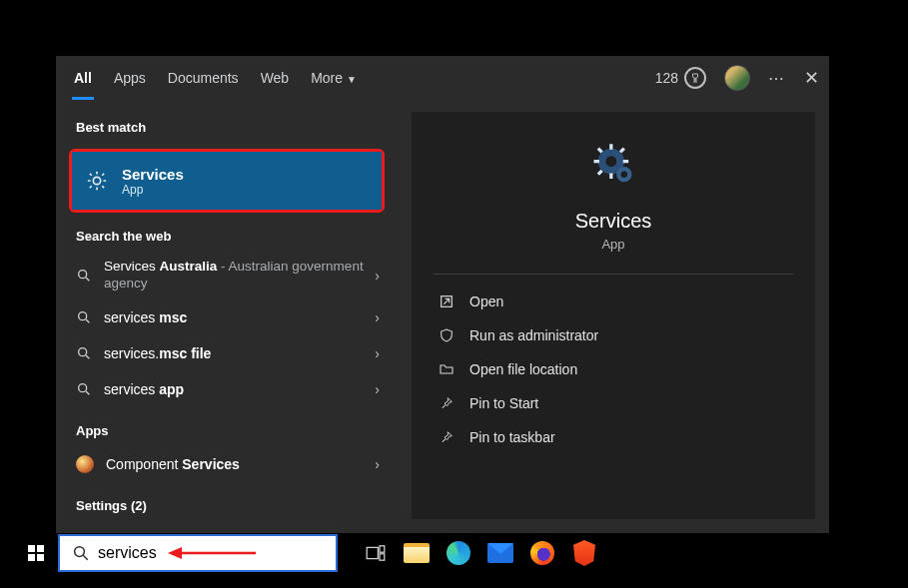  I want to click on best-match-label: Best match, so click(227, 124).